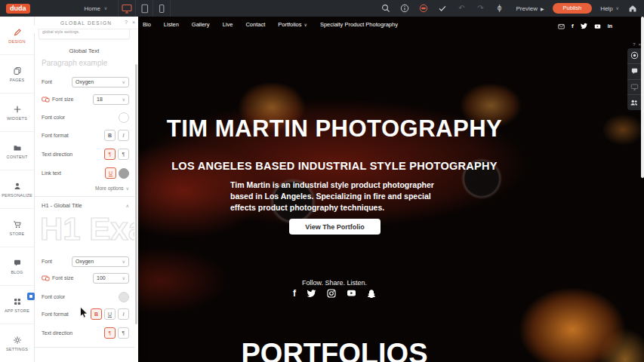  Describe the element at coordinates (509, 8) in the screenshot. I see `topbar-actions: ↶ ↷ ɸ Preview ▶ Publish Help ∨` at that location.